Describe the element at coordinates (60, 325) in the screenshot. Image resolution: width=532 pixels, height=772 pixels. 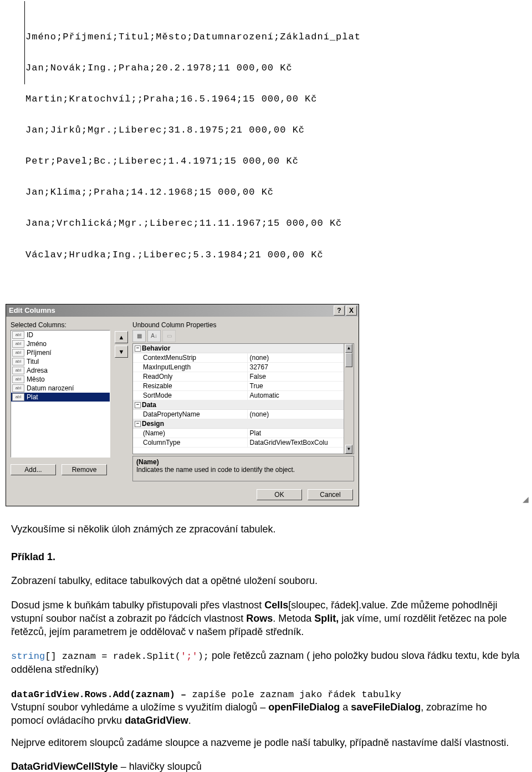
I see `selected-columns-label: Selected Columns:` at that location.